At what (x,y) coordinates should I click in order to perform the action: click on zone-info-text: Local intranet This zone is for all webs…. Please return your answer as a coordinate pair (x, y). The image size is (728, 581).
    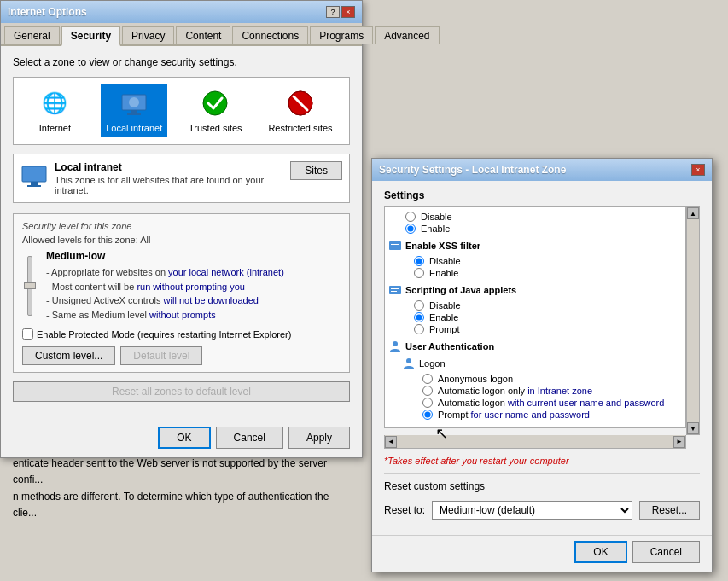
    Looking at the image, I should click on (169, 178).